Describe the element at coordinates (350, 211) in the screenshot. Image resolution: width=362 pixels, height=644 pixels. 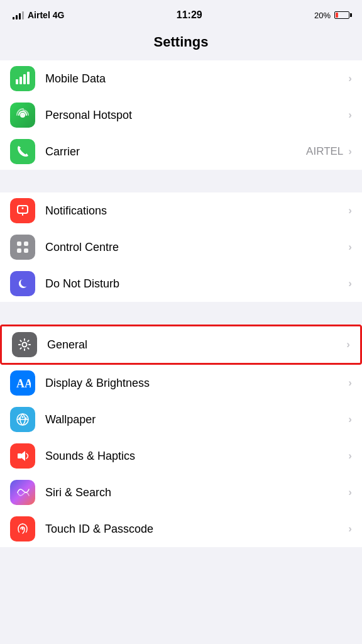
I see `notifications-chevron: ›` at that location.